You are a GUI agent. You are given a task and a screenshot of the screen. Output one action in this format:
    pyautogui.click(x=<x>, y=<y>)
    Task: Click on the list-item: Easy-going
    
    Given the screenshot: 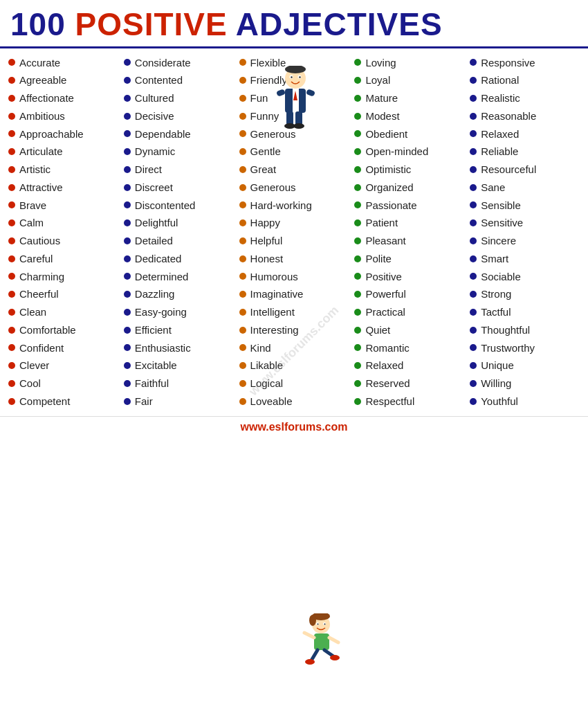 What is the action you would take?
    pyautogui.click(x=178, y=312)
    